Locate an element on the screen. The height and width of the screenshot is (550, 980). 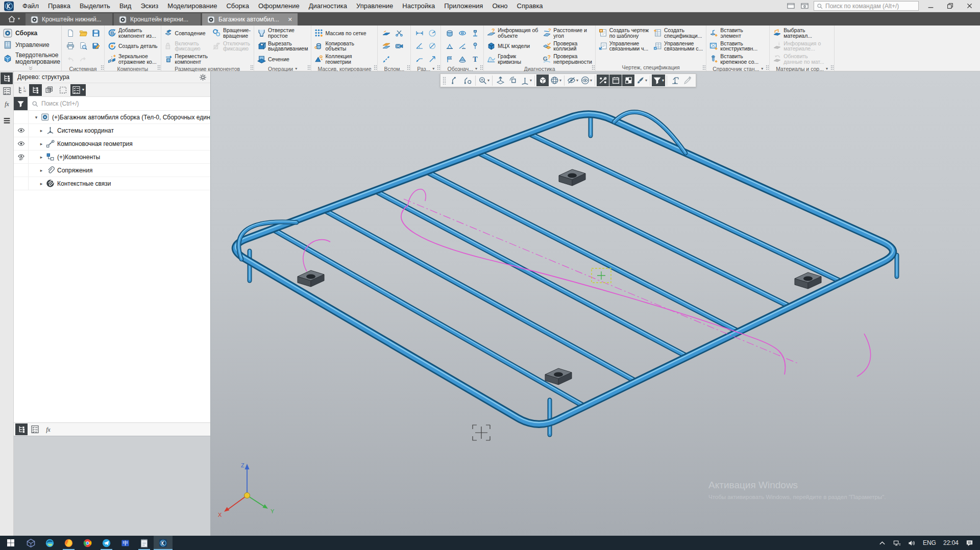
taskbar-app-chrome is located at coordinates (88, 543).